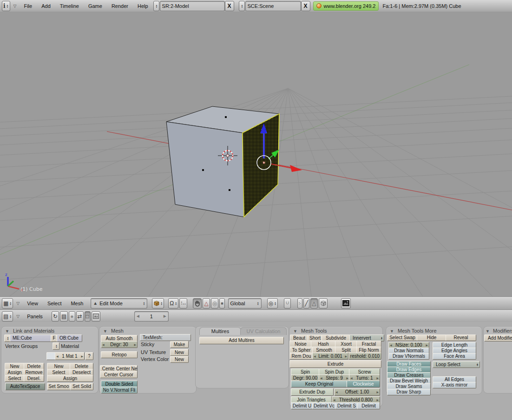 Image resolution: width=512 pixels, height=420 pixels. Describe the element at coordinates (119, 355) in the screenshot. I see `retopo-toggle: Retopo` at that location.